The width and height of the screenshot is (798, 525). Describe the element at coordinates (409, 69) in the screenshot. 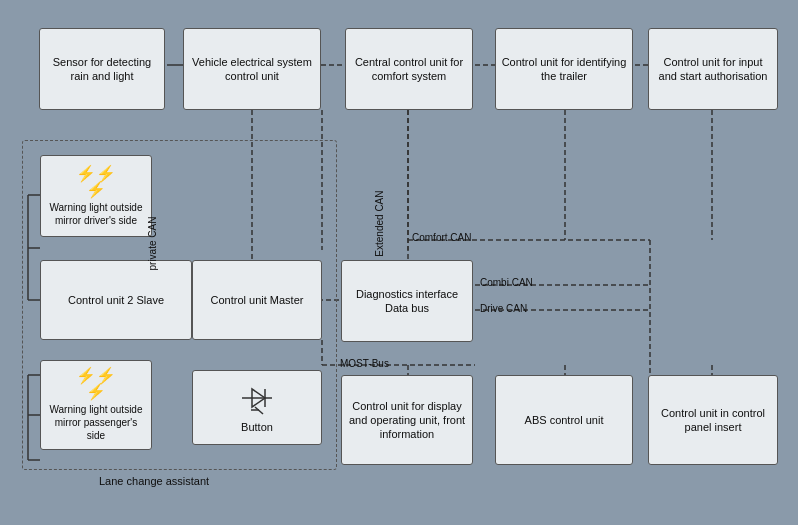

I see `central-control-box: Central control unit for comfort system` at that location.